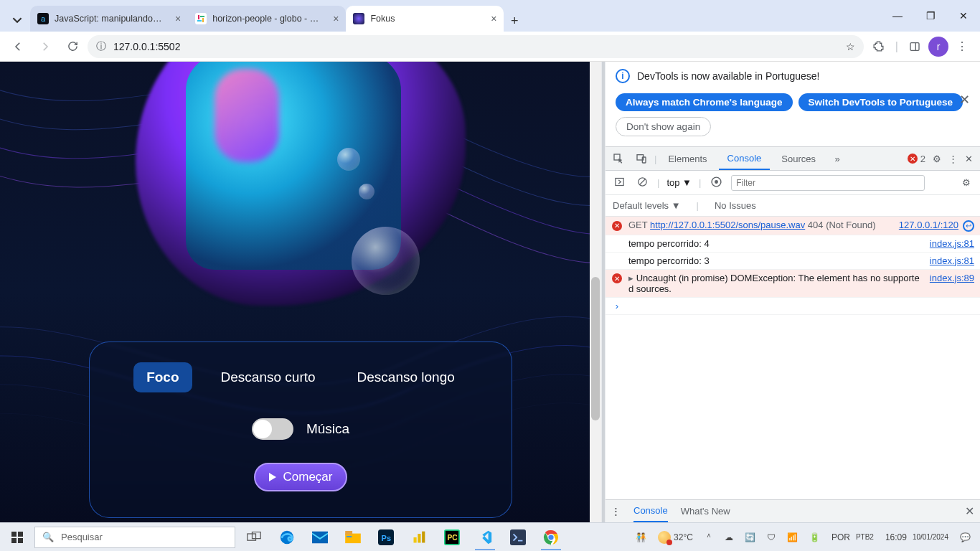  Describe the element at coordinates (48, 537) in the screenshot. I see `search-icon: 🔍` at that location.